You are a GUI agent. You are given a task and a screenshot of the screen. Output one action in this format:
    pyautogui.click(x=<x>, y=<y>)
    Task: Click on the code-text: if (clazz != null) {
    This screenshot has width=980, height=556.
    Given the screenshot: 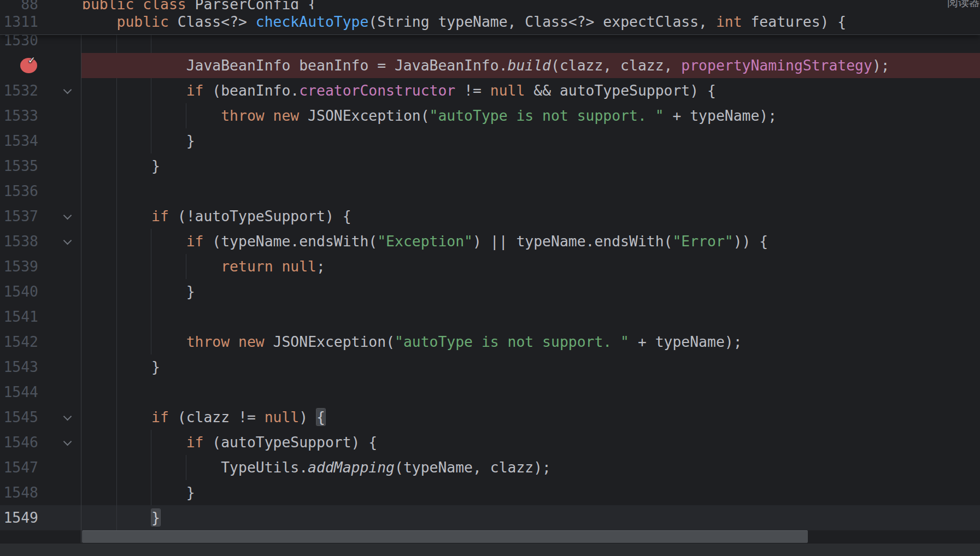 What is the action you would take?
    pyautogui.click(x=203, y=417)
    